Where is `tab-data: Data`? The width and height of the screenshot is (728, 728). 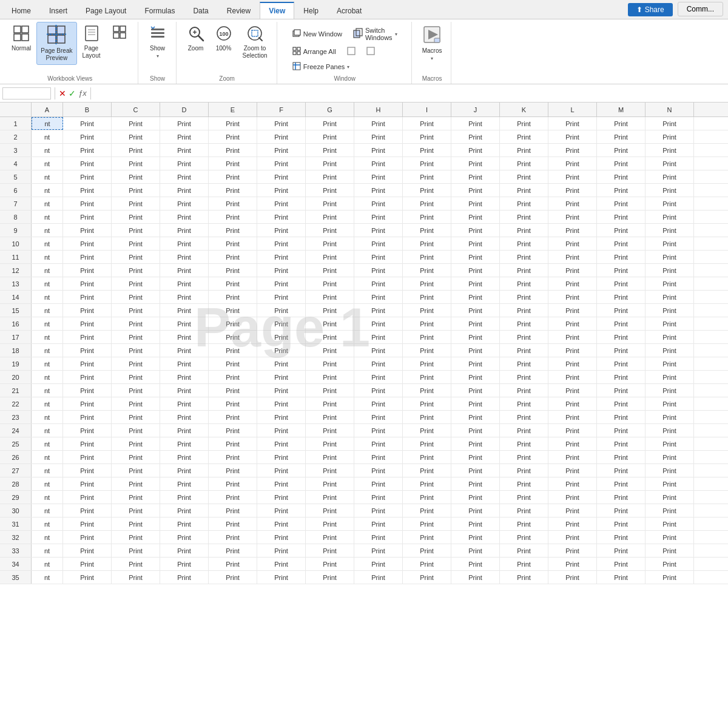 tab-data: Data is located at coordinates (200, 11).